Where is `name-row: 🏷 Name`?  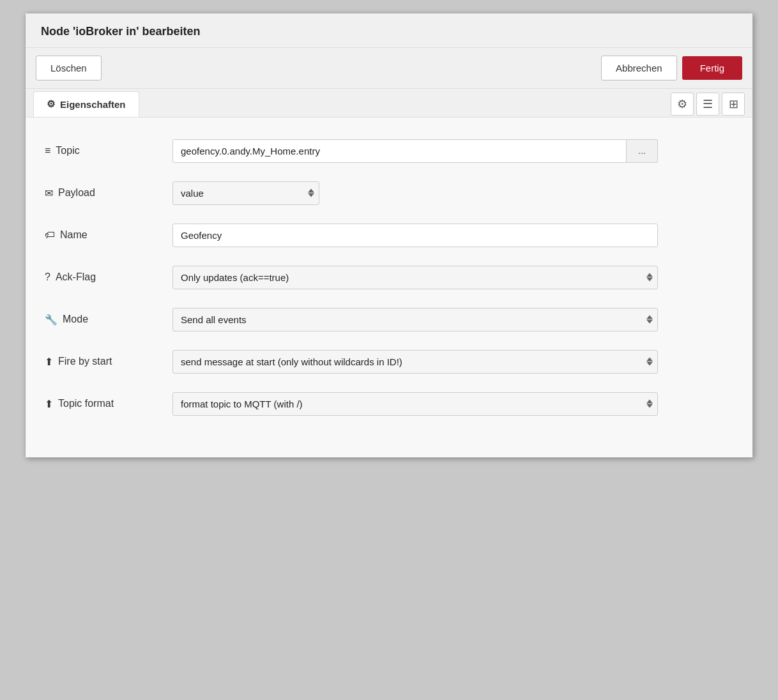
name-row: 🏷 Name is located at coordinates (389, 235).